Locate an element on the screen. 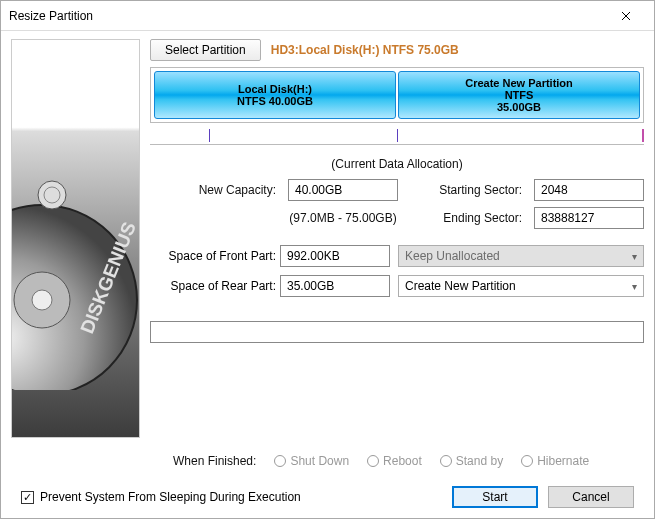  shutdown-radio: Shut Down is located at coordinates (312, 461).